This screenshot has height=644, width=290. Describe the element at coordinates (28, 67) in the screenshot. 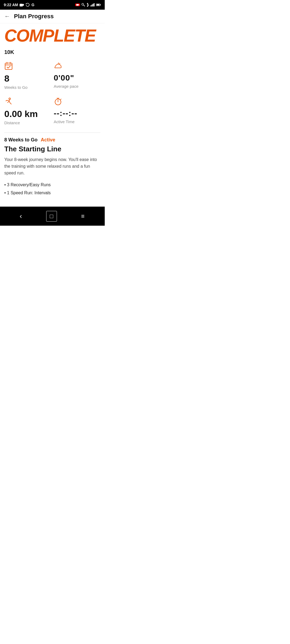

I see `calendar-check-icon` at that location.